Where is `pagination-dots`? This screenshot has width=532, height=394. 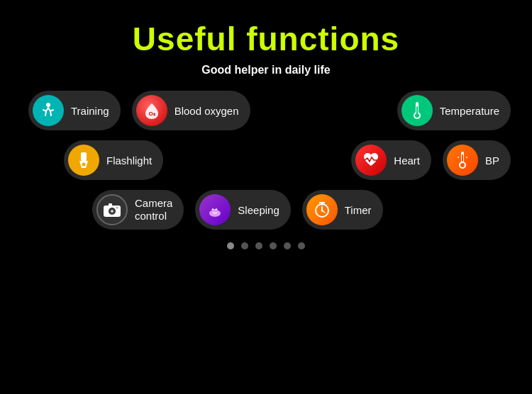 pagination-dots is located at coordinates (266, 246).